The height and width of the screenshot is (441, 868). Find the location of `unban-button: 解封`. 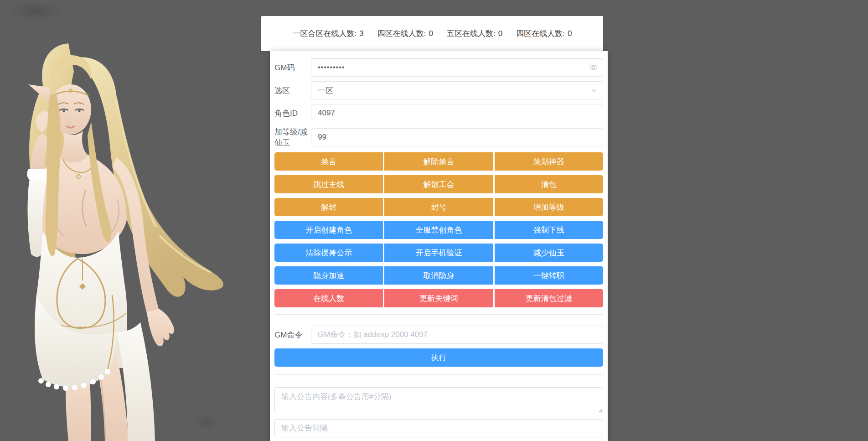

unban-button: 解封 is located at coordinates (329, 207).